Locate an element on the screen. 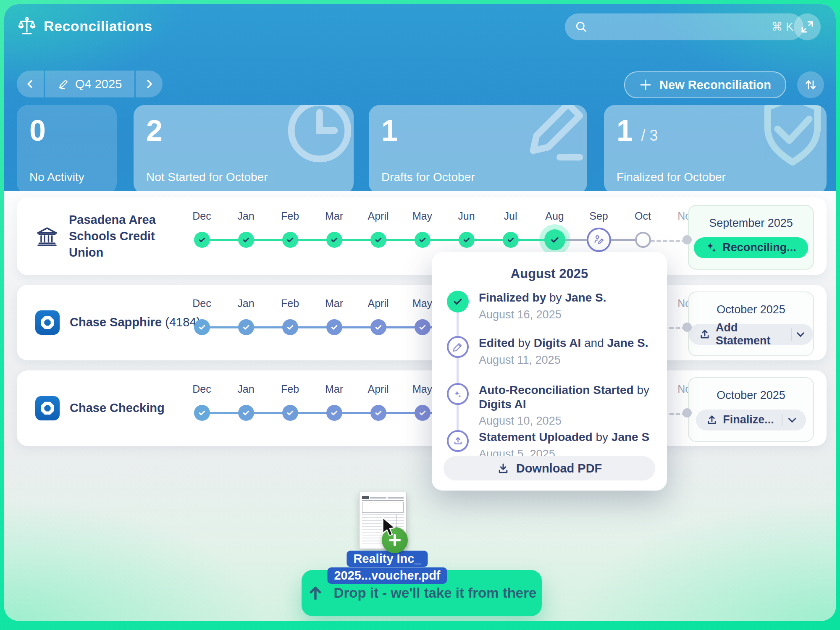 The image size is (840, 630). month-label: April is located at coordinates (378, 305).